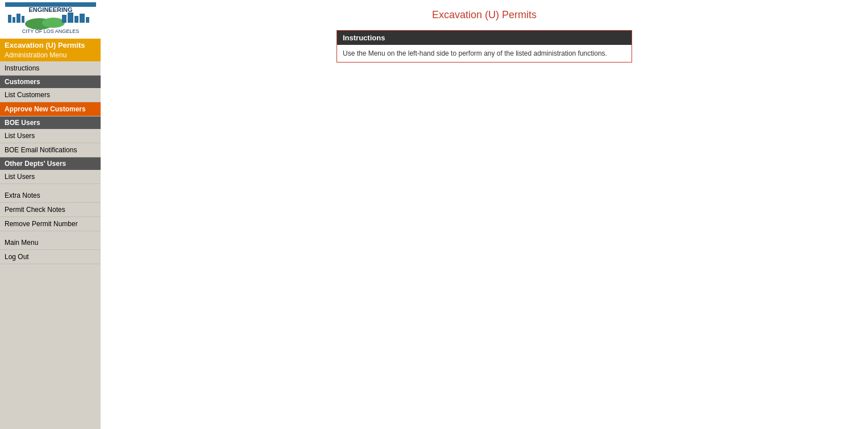 The width and height of the screenshot is (868, 429). I want to click on nav-remove-permit-number: Remove Permit Number, so click(50, 224).